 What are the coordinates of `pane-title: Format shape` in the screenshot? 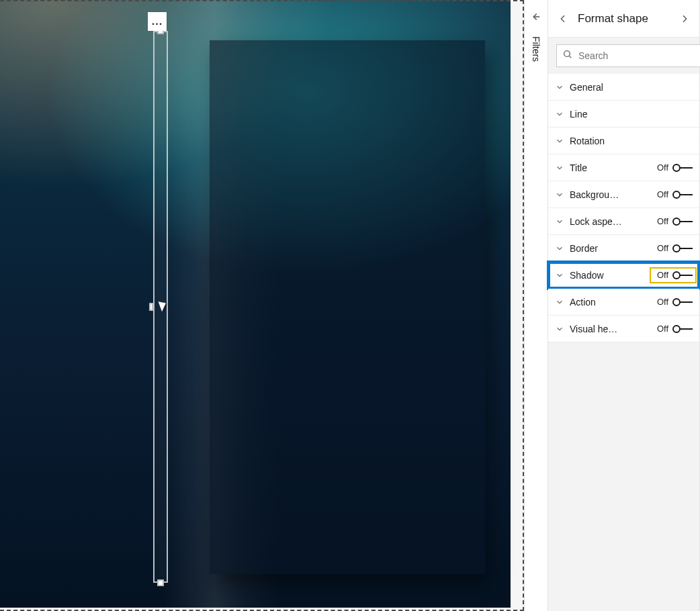 It's located at (623, 19).